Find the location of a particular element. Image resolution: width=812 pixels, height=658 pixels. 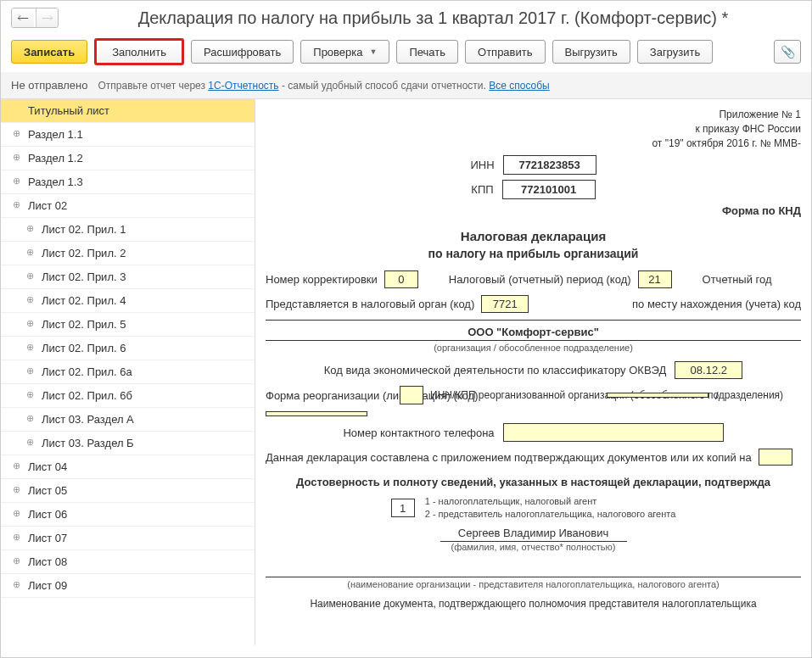

reorg-inn-label: ИНН/КПП реорганизованной организации (об… is located at coordinates (515, 395).